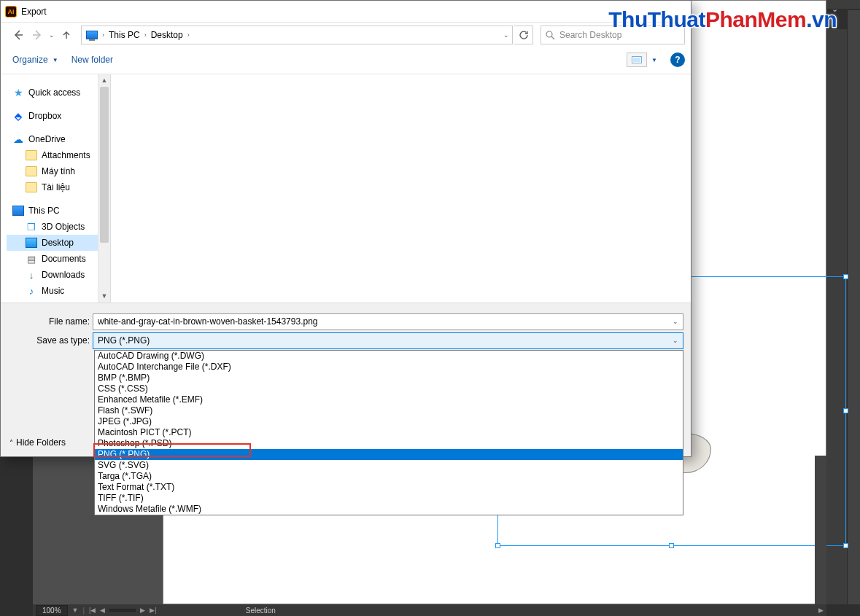  Describe the element at coordinates (346, 35) in the screenshot. I see `address-row: ⌄ › This PC › Desktop › ⌄ Search Desktop` at that location.